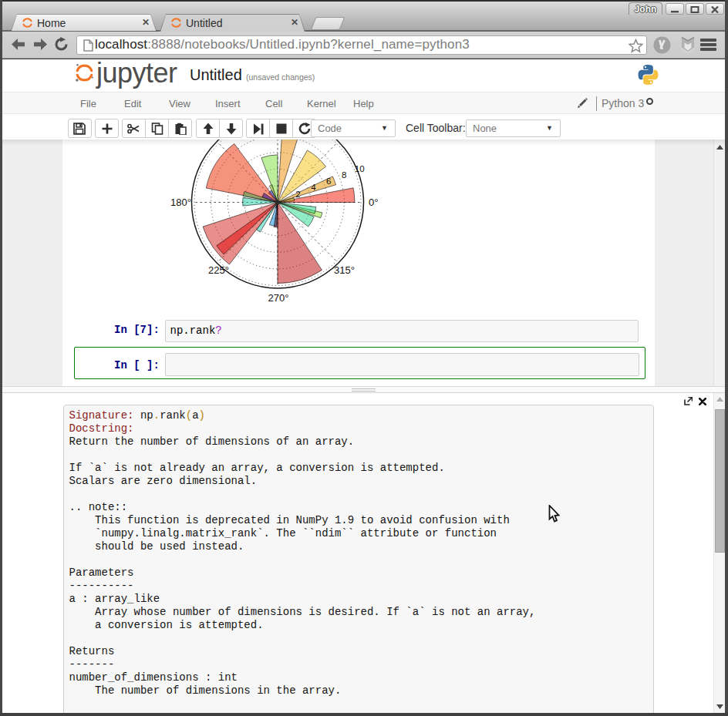 The height and width of the screenshot is (716, 728). Describe the element at coordinates (329, 181) in the screenshot. I see `svg-text: 6` at that location.